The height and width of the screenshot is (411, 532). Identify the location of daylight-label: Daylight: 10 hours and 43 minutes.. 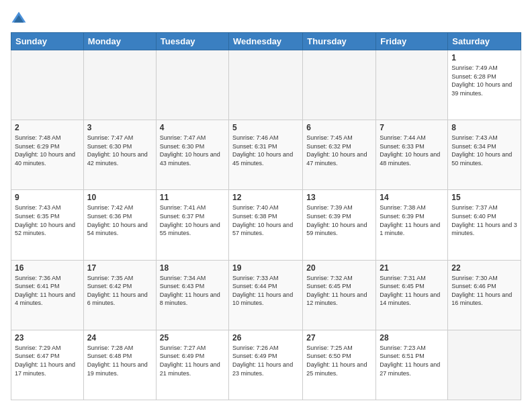
(190, 158).